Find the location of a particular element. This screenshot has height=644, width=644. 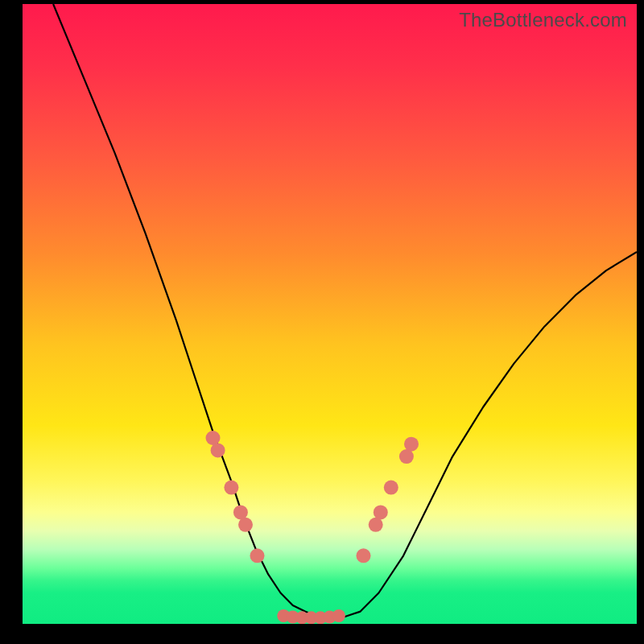

markers-bottom is located at coordinates (311, 617).